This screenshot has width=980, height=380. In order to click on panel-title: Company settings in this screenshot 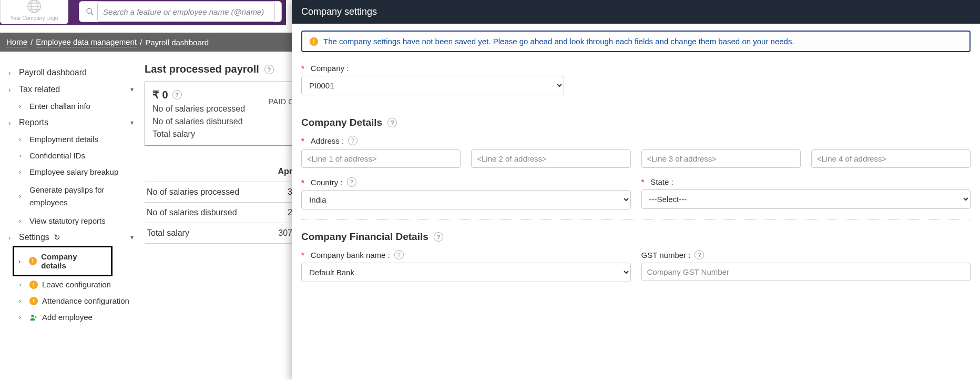, I will do `click(636, 12)`.